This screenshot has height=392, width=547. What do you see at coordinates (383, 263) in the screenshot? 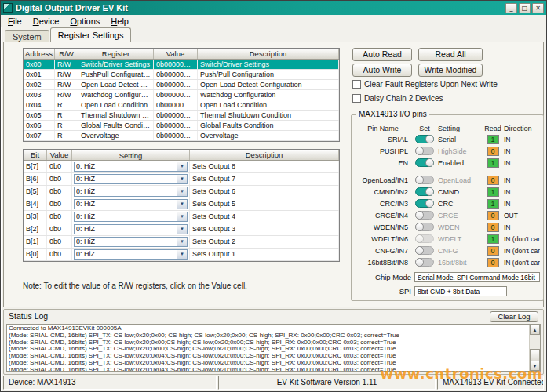
I see `pin-name: 16bit8Bit/IN8` at bounding box center [383, 263].